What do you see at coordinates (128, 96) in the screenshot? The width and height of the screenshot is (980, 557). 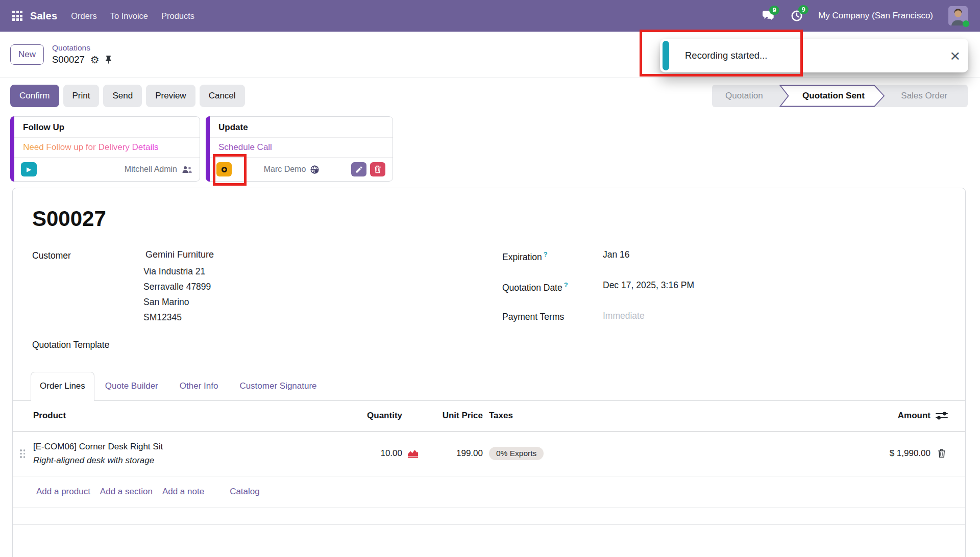 I see `action-buttons: Confirm Print Send Preview Cancel` at bounding box center [128, 96].